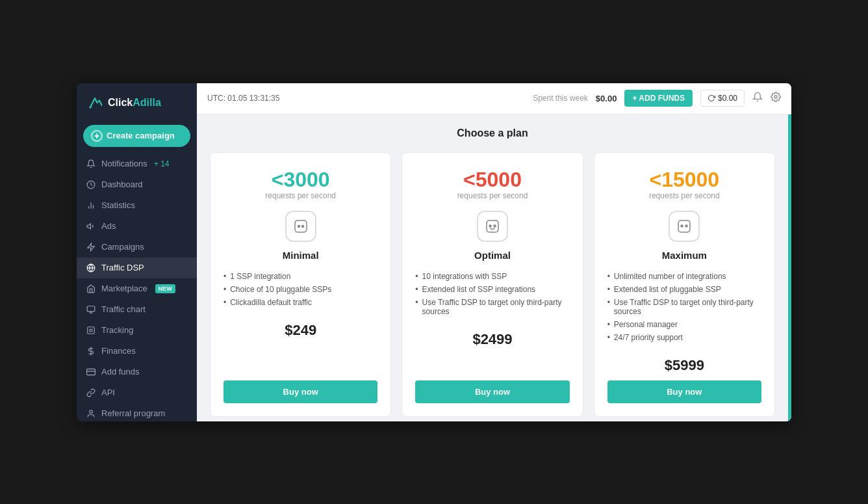 The height and width of the screenshot is (504, 868). What do you see at coordinates (91, 351) in the screenshot?
I see `finances-icon` at bounding box center [91, 351].